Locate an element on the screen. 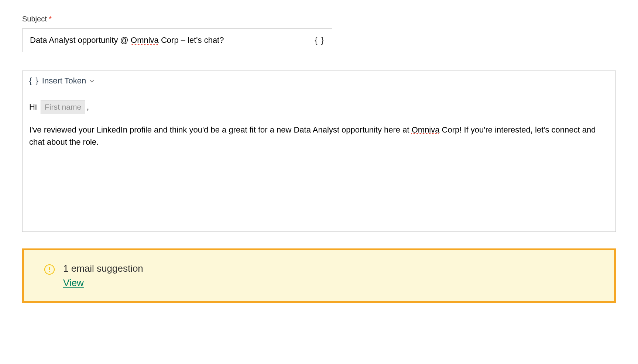 The width and height of the screenshot is (638, 364). insert-token-label: Insert Token is located at coordinates (64, 81).